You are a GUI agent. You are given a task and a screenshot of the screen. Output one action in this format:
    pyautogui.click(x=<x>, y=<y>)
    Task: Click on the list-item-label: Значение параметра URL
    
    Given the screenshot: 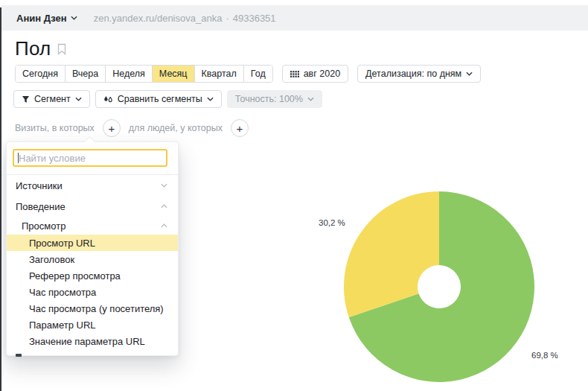 What is the action you would take?
    pyautogui.click(x=87, y=341)
    